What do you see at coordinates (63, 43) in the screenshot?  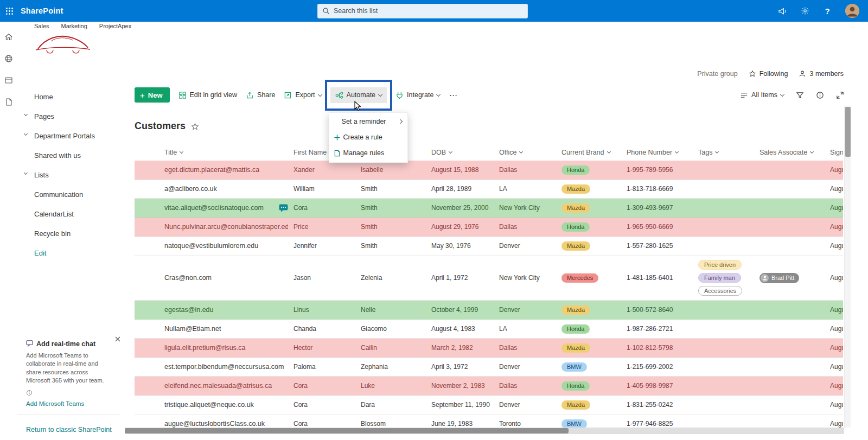 I see `site-logo` at bounding box center [63, 43].